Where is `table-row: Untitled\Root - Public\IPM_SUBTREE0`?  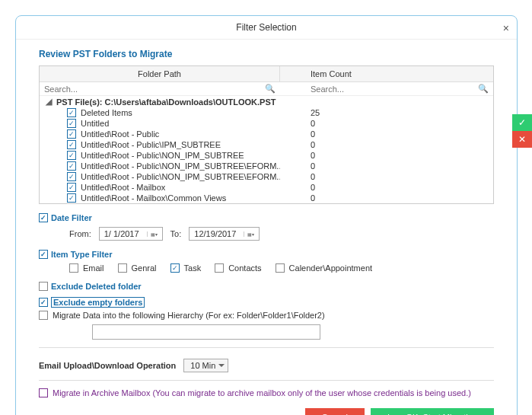 table-row: Untitled\Root - Public\IPM_SUBTREE0 is located at coordinates (266, 145).